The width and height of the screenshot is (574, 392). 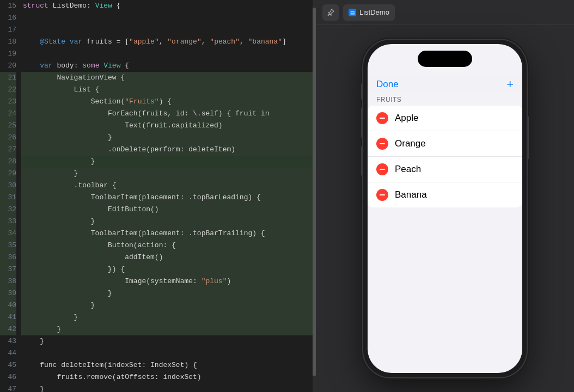 I want to click on line-number: 40, so click(x=8, y=305).